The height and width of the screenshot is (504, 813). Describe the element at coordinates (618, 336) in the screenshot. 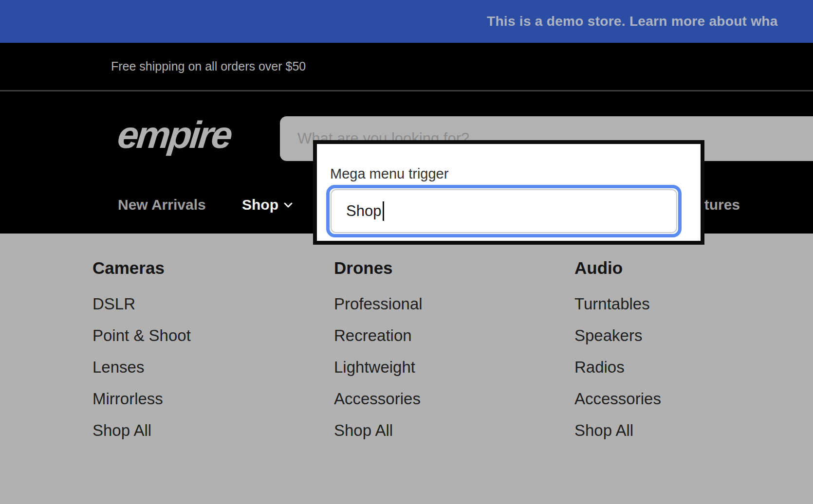

I see `mega-menu-item: Speakers` at that location.